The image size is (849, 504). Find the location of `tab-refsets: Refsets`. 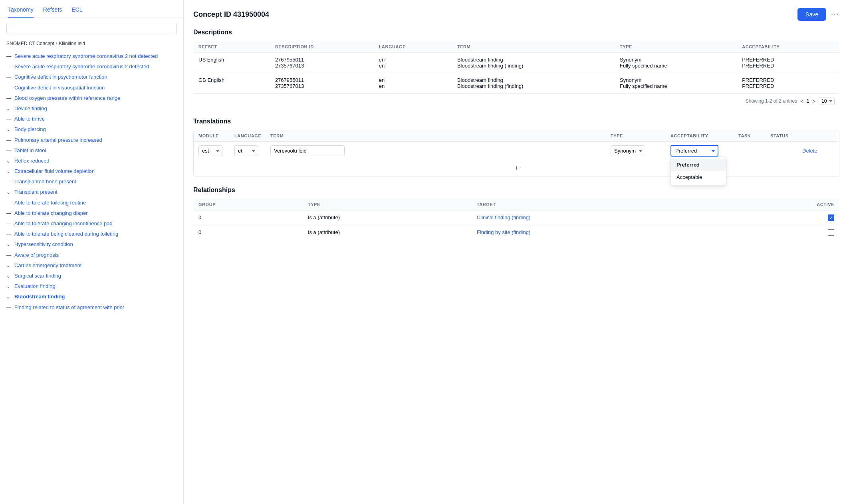

tab-refsets: Refsets is located at coordinates (53, 12).